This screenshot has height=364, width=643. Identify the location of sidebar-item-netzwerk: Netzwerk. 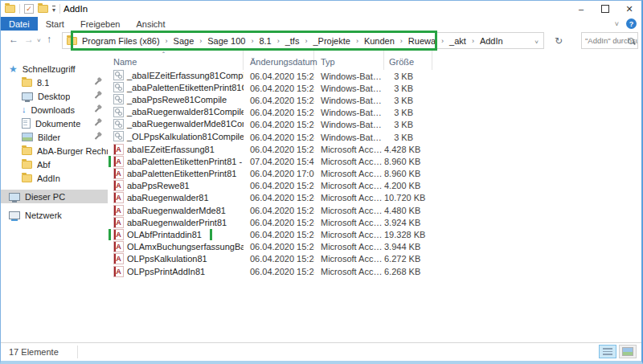
(55, 215).